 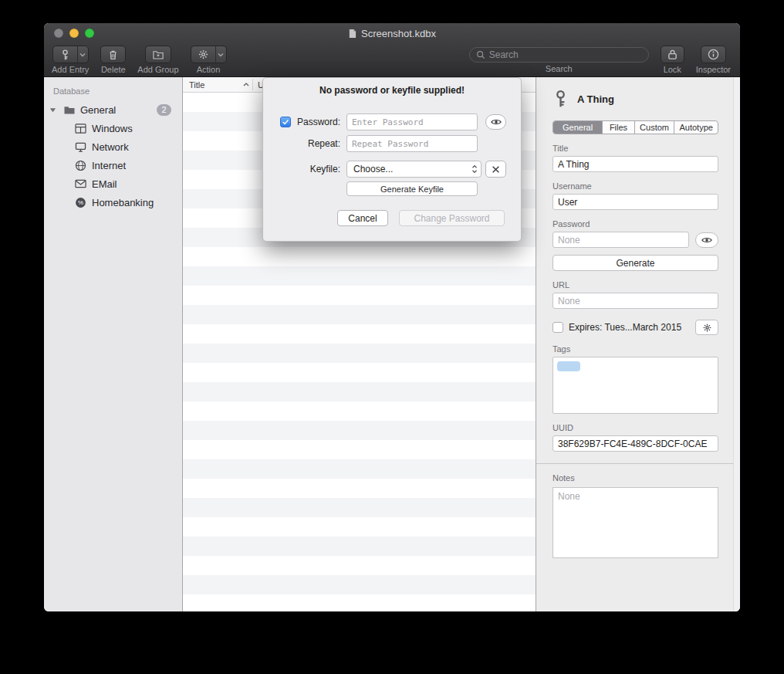 What do you see at coordinates (636, 349) in the screenshot?
I see `tags-label: Tags` at bounding box center [636, 349].